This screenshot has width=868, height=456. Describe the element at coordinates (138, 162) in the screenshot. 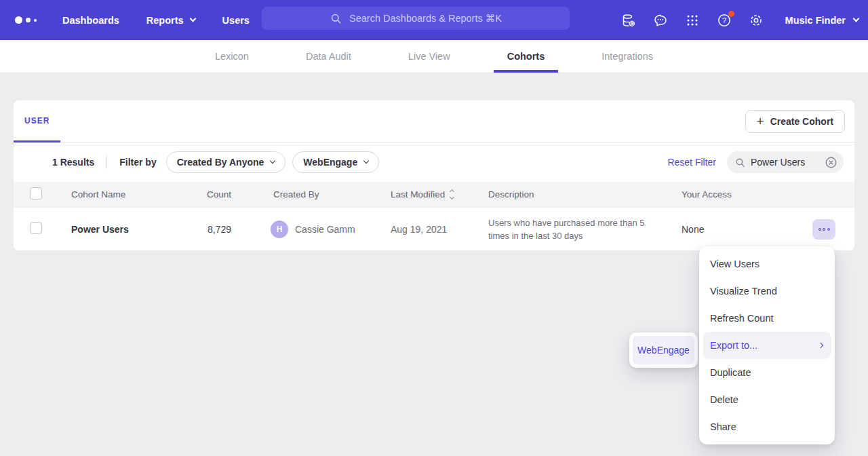

I see `filter-by-label: Filter by` at that location.